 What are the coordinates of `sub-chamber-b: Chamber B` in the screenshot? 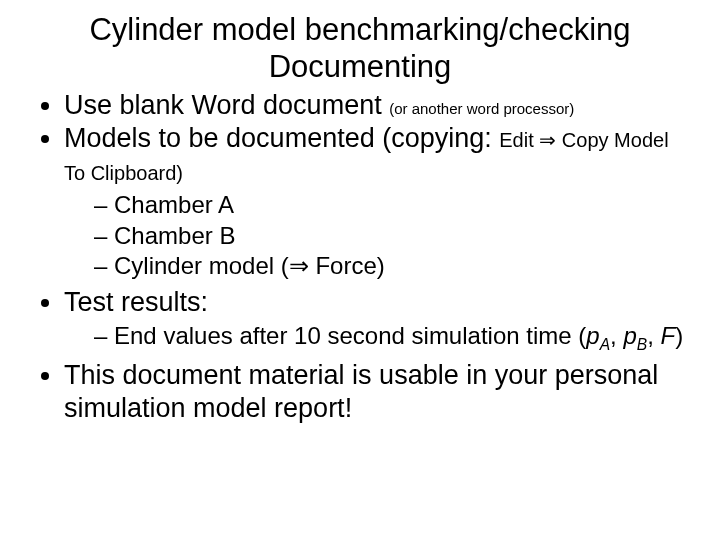 It's located at (389, 236).